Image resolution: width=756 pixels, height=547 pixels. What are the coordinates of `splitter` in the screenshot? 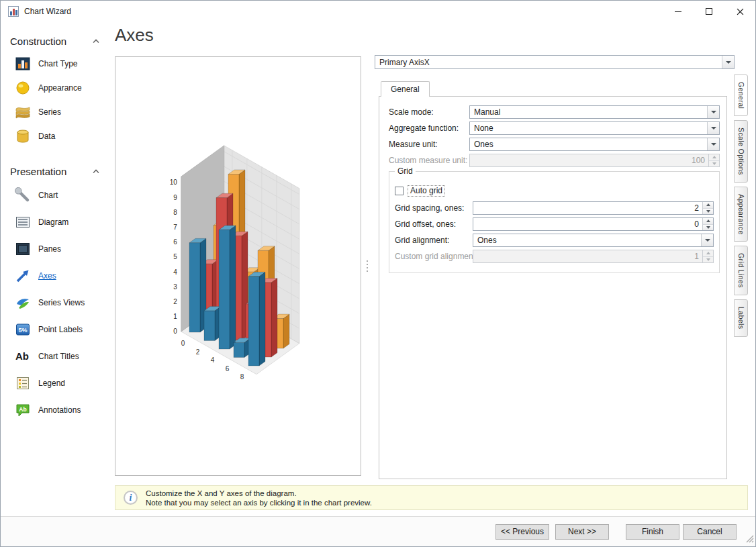 It's located at (367, 266).